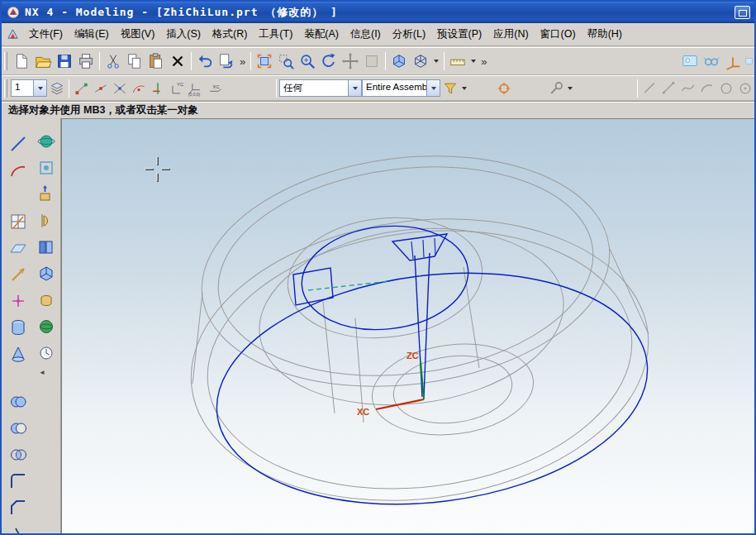  What do you see at coordinates (445, 61) in the screenshot?
I see `separator` at bounding box center [445, 61].